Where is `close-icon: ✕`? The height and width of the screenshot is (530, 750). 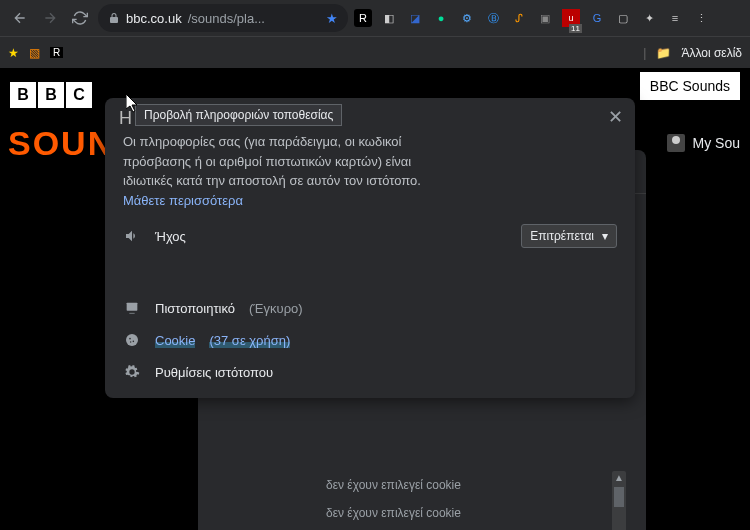
close-icon: ✕ is located at coordinates (616, 117).